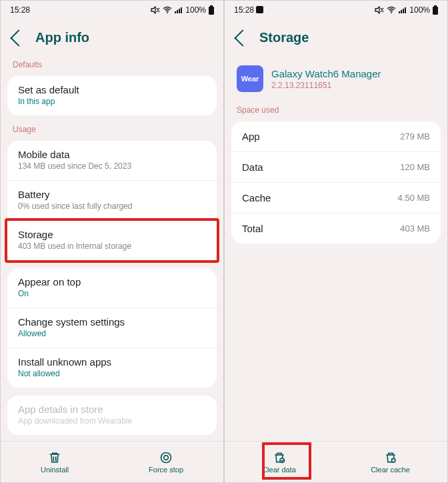 The image size is (448, 483). Describe the element at coordinates (63, 37) in the screenshot. I see `page-title: App info` at that location.